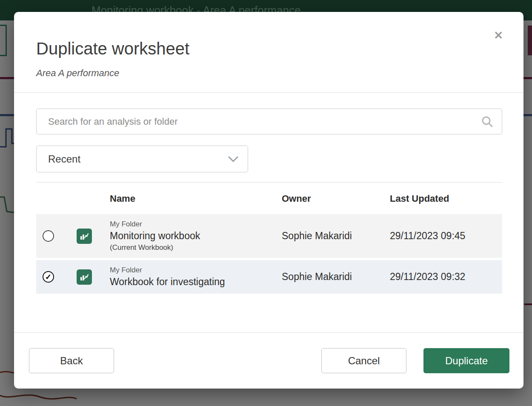 Image resolution: width=532 pixels, height=406 pixels. What do you see at coordinates (269, 49) in the screenshot?
I see `dialog-title: Duplicate worksheet` at bounding box center [269, 49].